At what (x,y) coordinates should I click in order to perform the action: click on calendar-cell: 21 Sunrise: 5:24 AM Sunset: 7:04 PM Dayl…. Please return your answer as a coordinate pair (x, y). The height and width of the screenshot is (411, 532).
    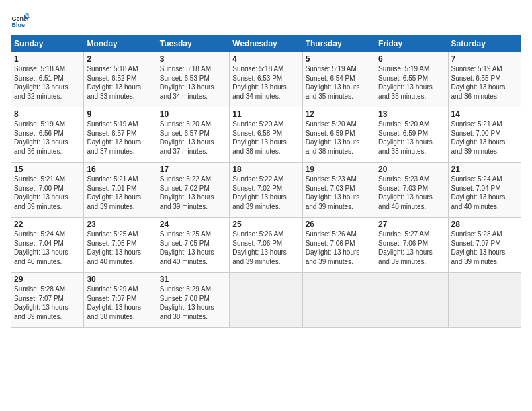
    Looking at the image, I should click on (484, 190).